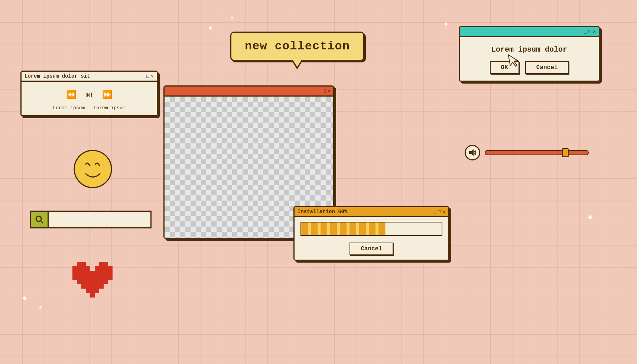  I want to click on media-player-body: ⏪ ⏯ ⏩ Lorem ipsum - Lorem ipsum, so click(89, 98).